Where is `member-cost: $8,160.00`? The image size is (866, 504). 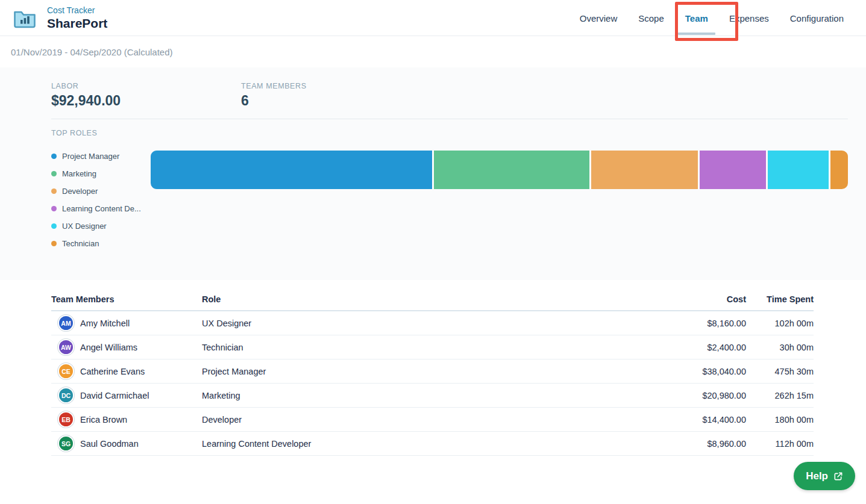 member-cost: $8,160.00 is located at coordinates (707, 323).